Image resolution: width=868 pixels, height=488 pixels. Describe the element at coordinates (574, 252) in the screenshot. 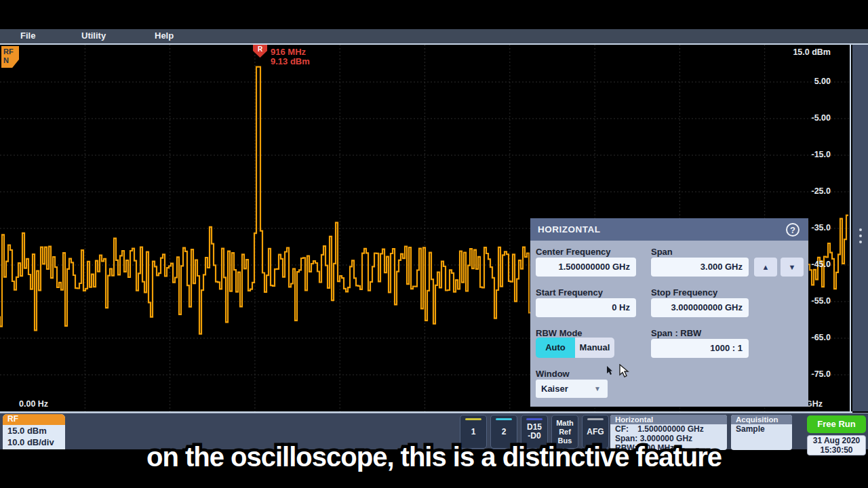

I see `center-frequency-label: Center Frequency` at that location.